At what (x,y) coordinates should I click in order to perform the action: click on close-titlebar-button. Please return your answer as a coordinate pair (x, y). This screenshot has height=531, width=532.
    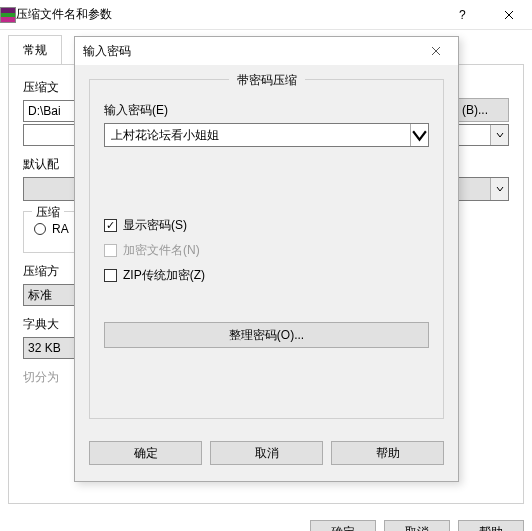
    Looking at the image, I should click on (509, 15).